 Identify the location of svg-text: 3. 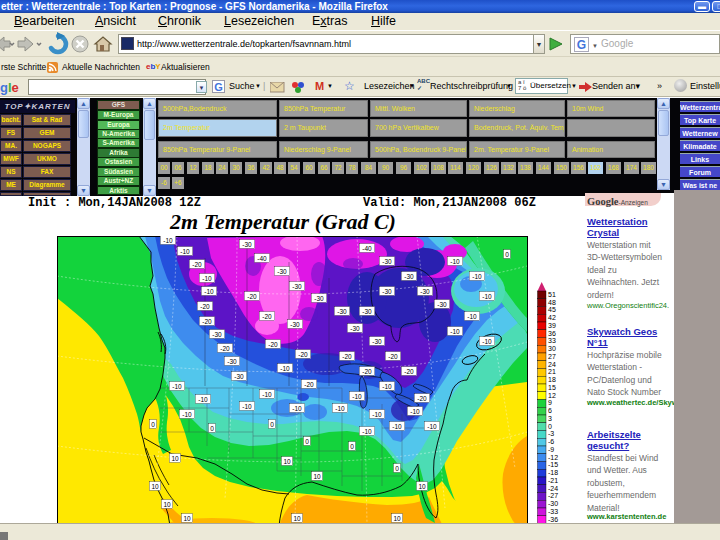
(550, 418).